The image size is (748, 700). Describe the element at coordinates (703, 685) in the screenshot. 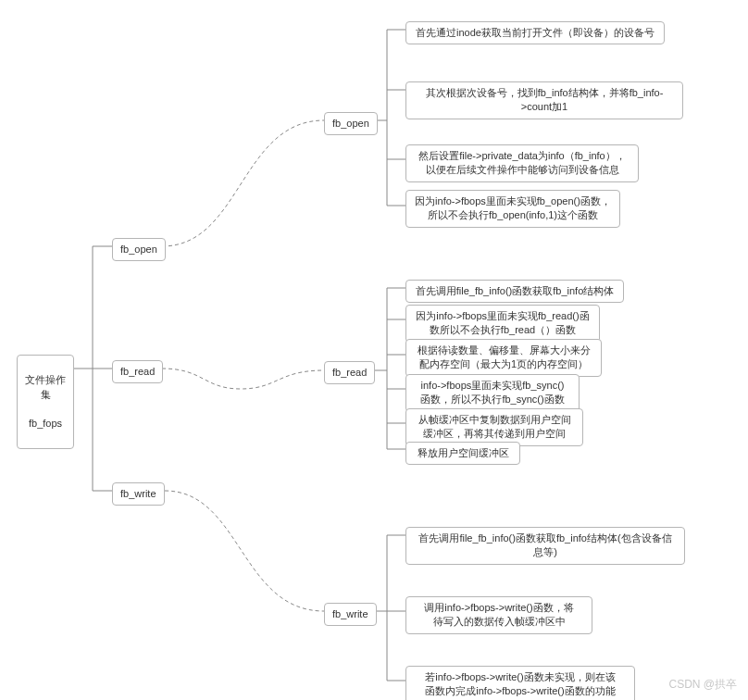

I see `watermark: CSDN @拱卒` at that location.